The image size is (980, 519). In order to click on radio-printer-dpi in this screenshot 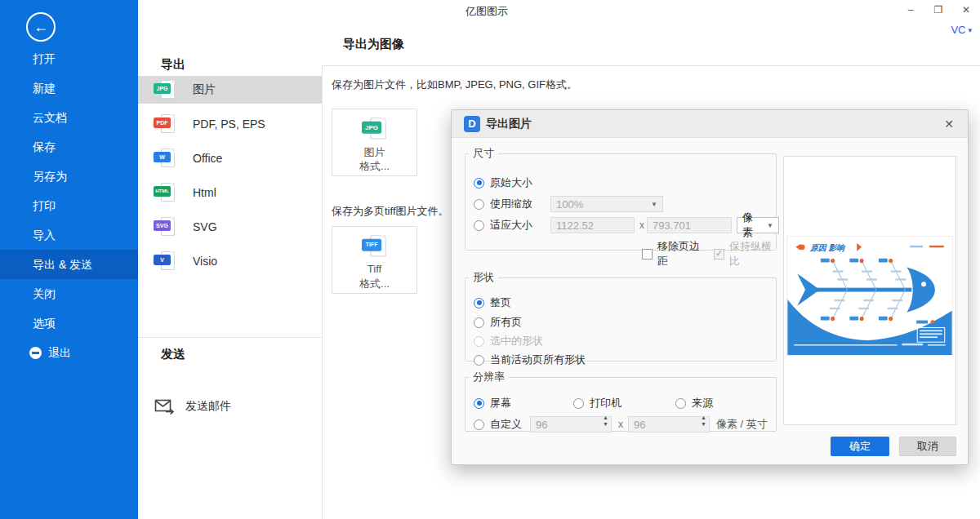, I will do `click(578, 403)`.